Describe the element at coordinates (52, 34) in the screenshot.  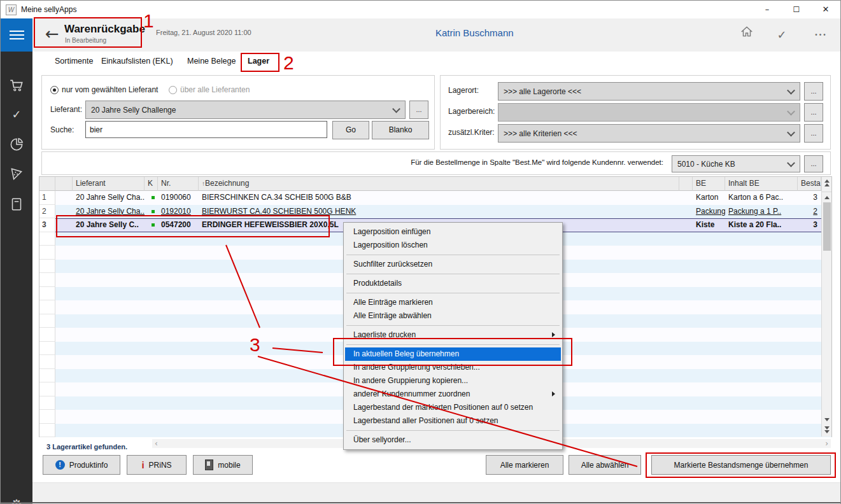
I see `back-arrow-button: ←` at that location.